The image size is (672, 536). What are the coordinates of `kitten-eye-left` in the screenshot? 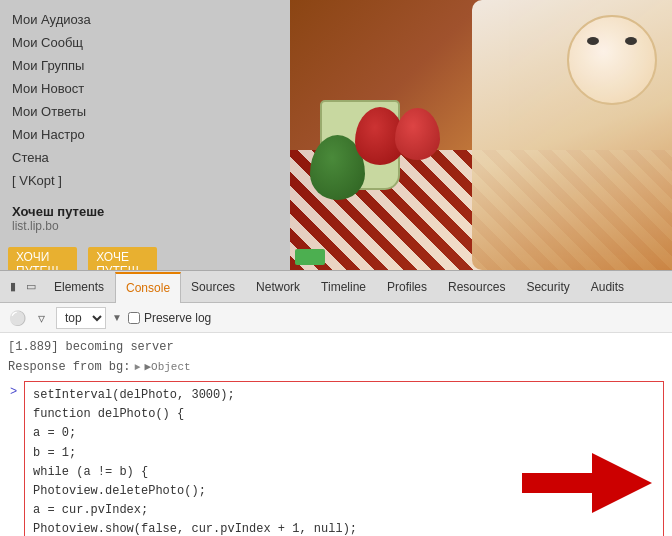 It's located at (593, 41).